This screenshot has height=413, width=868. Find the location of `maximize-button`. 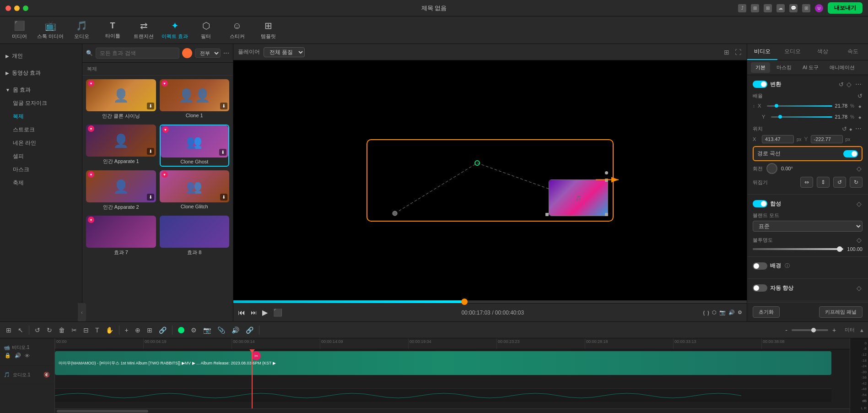

maximize-button is located at coordinates (26, 8).